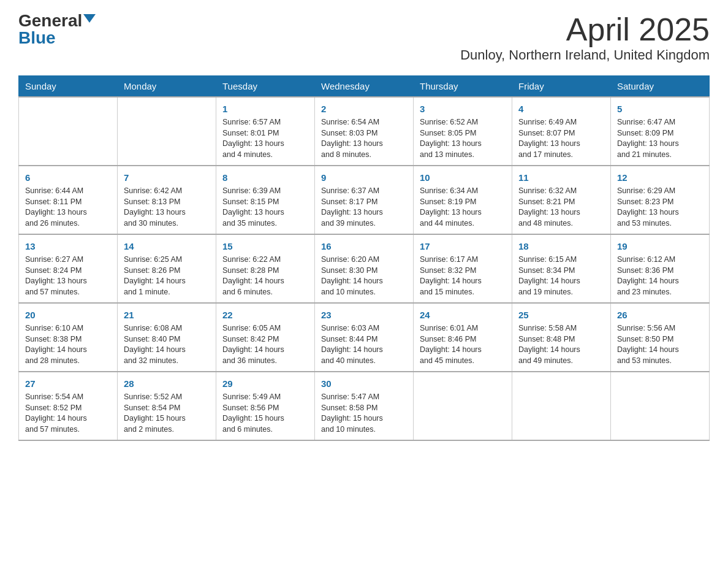 Image resolution: width=728 pixels, height=563 pixels. I want to click on calendar-cell: 9Sunrise: 6:37 AM Sunset: 8:17 PM Daylig…, so click(364, 200).